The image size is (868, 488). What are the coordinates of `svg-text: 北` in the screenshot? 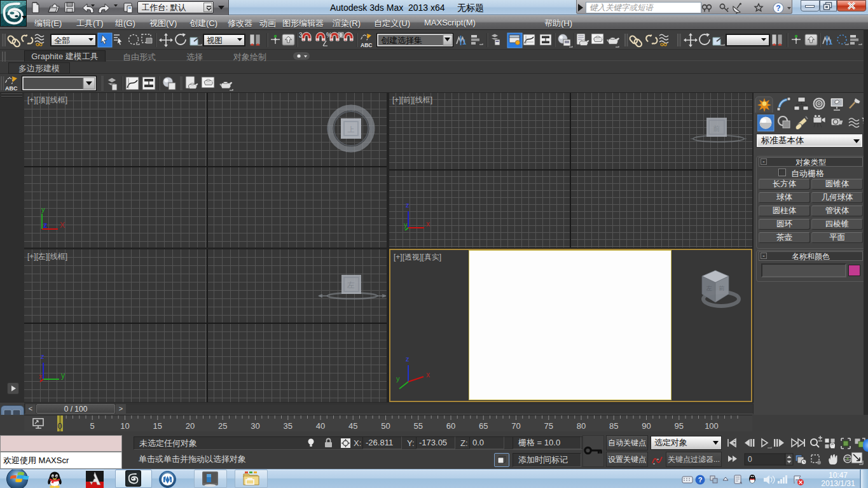 It's located at (351, 108).